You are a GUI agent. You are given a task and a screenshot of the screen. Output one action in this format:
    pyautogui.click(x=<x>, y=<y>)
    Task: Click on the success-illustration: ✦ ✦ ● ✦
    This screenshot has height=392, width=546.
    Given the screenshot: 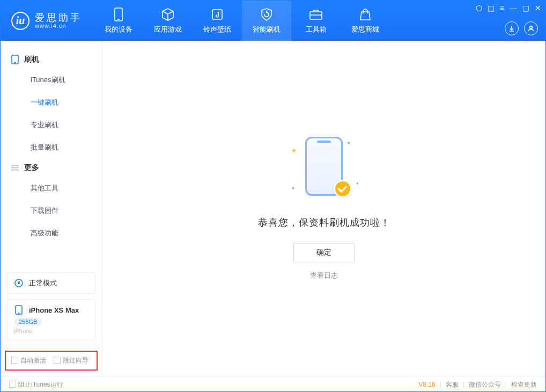 What is the action you would take?
    pyautogui.click(x=324, y=169)
    